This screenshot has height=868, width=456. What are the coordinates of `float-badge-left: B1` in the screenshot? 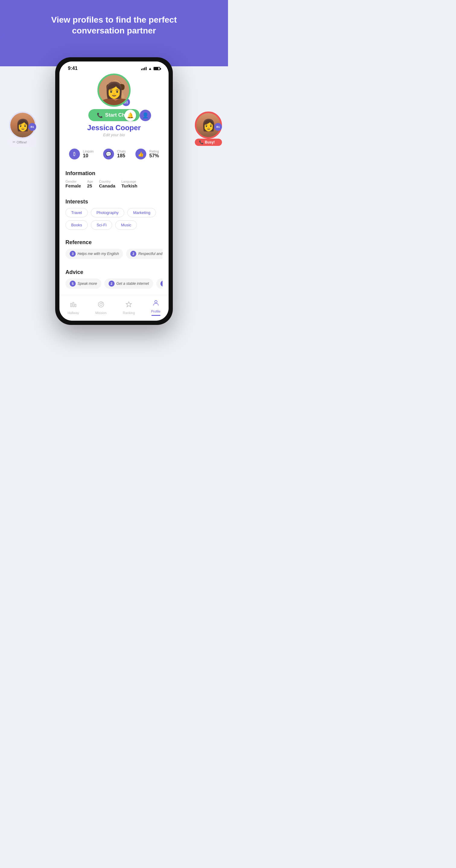 It's located at (32, 127).